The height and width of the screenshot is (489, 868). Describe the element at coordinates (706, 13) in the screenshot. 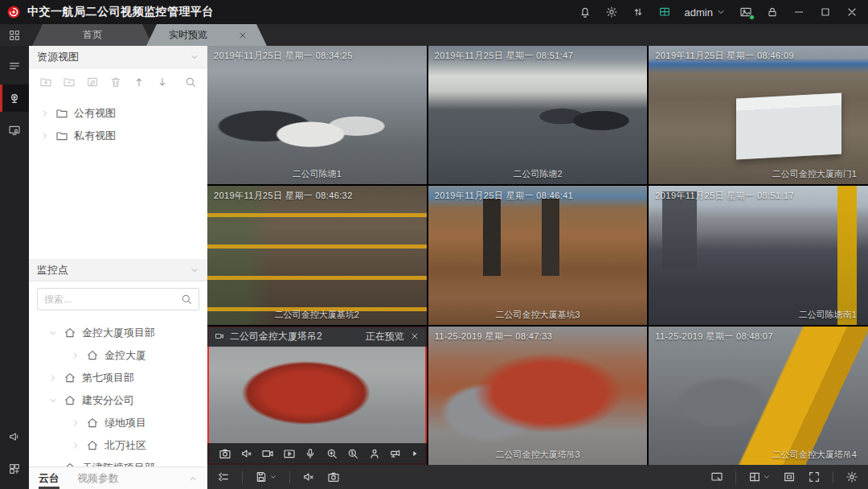

I see `user-menu: admin` at that location.